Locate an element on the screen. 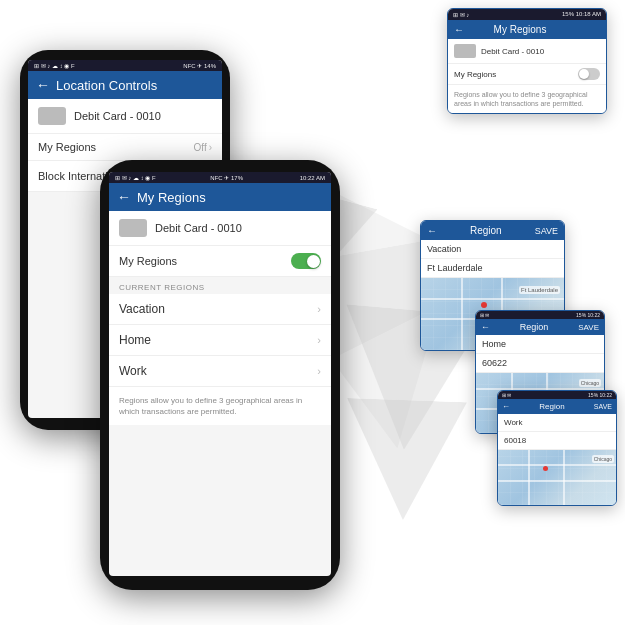  popup-top-card-icon is located at coordinates (465, 51).